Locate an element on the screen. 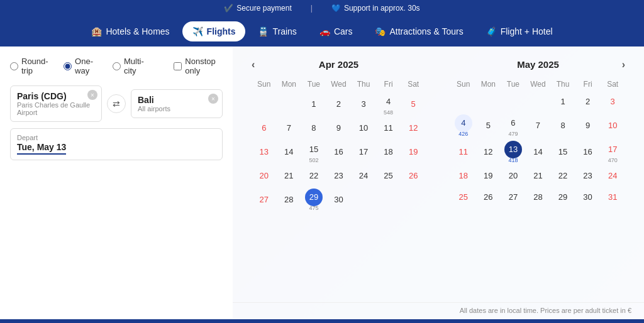 This screenshot has height=323, width=644. origin-clear-button: × is located at coordinates (92, 95).